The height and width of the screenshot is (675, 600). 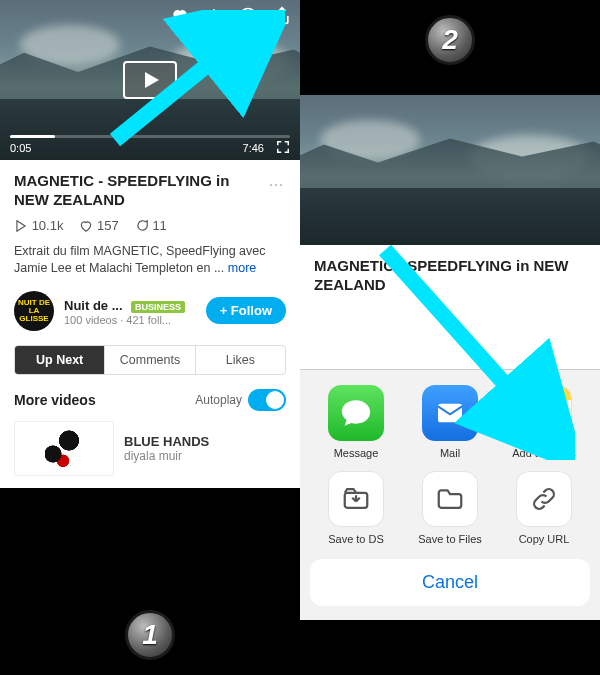 I want to click on more-icon: …, so click(x=277, y=181).